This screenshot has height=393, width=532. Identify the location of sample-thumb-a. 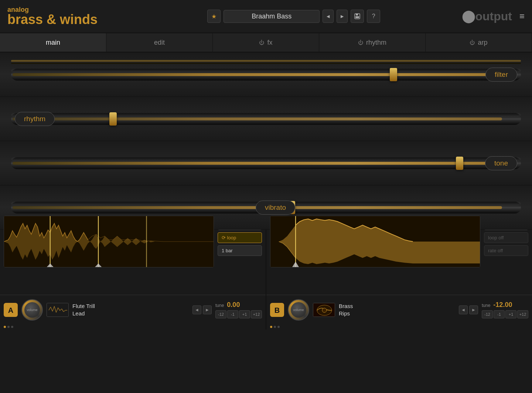
(58, 310).